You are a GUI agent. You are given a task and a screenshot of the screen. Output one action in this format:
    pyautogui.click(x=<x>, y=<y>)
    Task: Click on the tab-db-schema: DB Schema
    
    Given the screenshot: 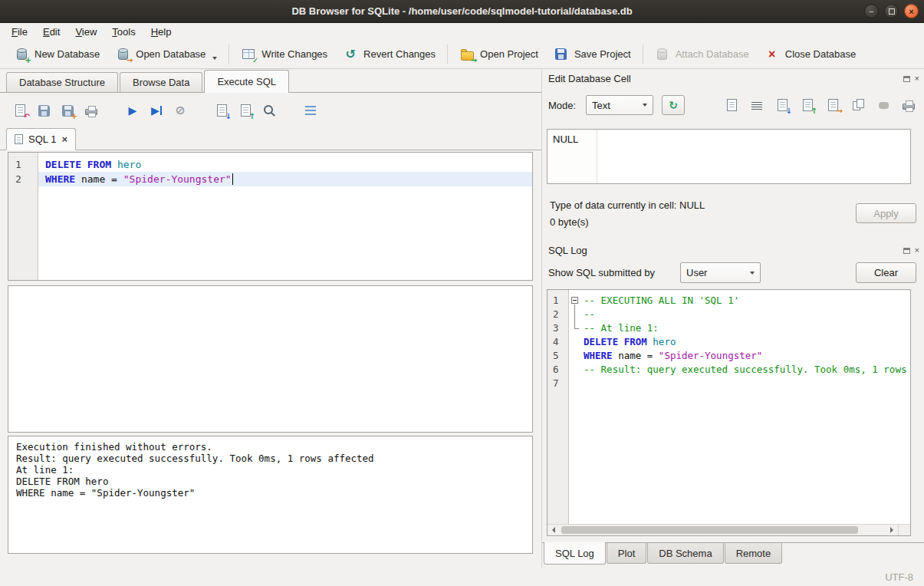 What is the action you would take?
    pyautogui.click(x=686, y=554)
    